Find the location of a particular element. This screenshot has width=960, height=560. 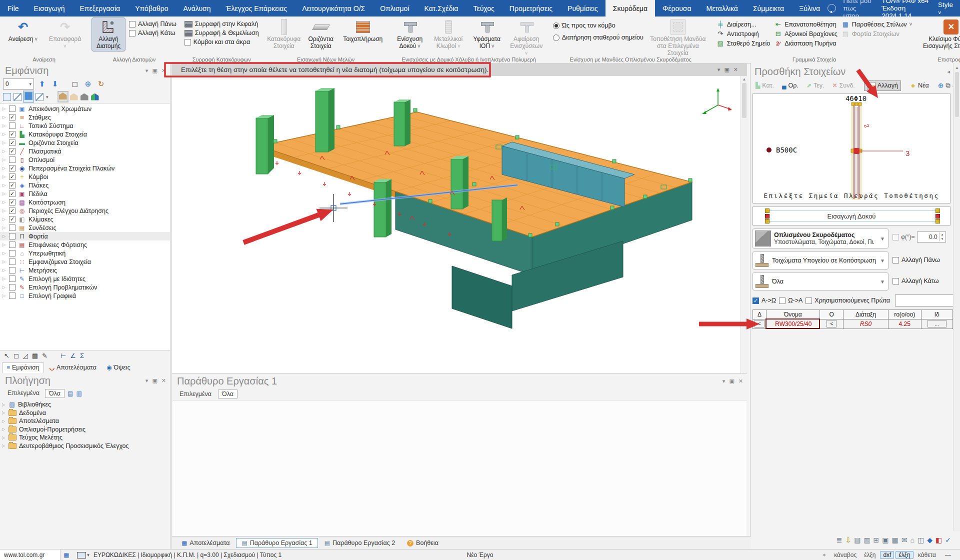

menu-item: Επεξεργασία is located at coordinates (100, 8).